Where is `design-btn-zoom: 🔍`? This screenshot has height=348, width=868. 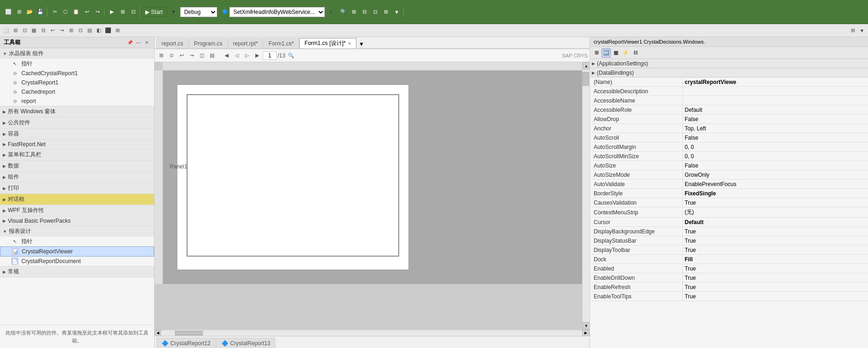 design-btn-zoom: 🔍 is located at coordinates (291, 56).